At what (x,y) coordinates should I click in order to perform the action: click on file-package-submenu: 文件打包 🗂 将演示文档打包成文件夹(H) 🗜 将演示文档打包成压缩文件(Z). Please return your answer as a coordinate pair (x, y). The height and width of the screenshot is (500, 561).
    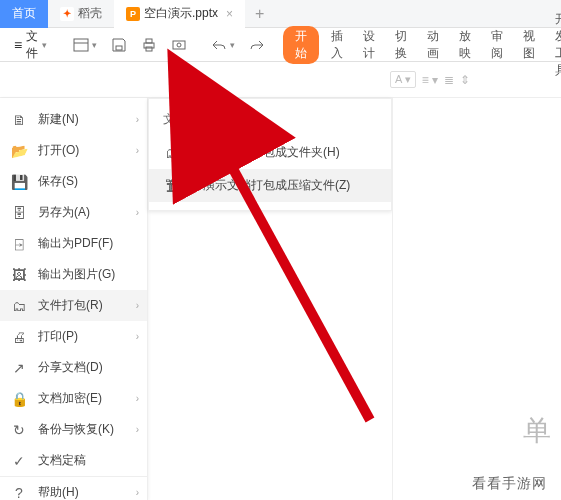
    Looking at the image, I should click on (270, 154).